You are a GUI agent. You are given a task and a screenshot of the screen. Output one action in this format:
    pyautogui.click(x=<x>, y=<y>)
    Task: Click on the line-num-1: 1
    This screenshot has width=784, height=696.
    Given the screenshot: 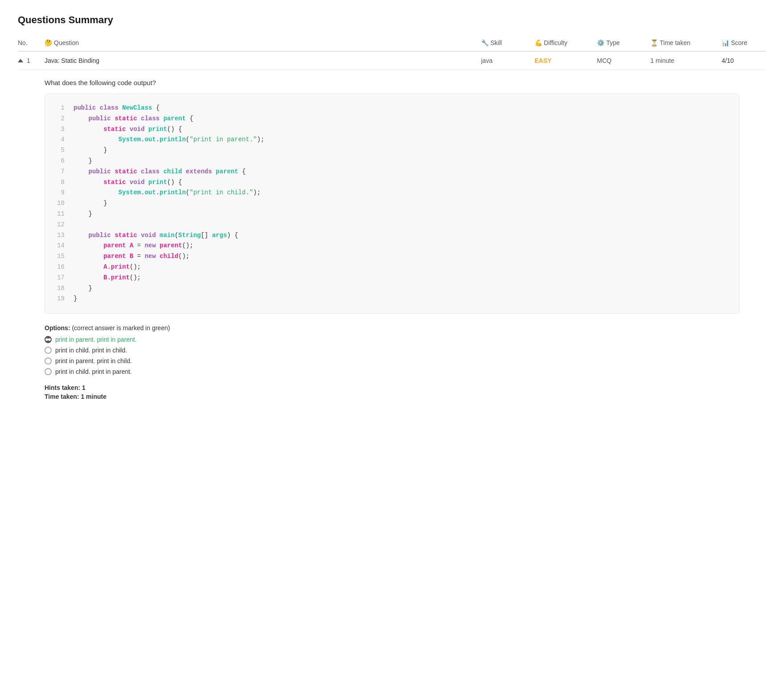 What is the action you would take?
    pyautogui.click(x=60, y=108)
    